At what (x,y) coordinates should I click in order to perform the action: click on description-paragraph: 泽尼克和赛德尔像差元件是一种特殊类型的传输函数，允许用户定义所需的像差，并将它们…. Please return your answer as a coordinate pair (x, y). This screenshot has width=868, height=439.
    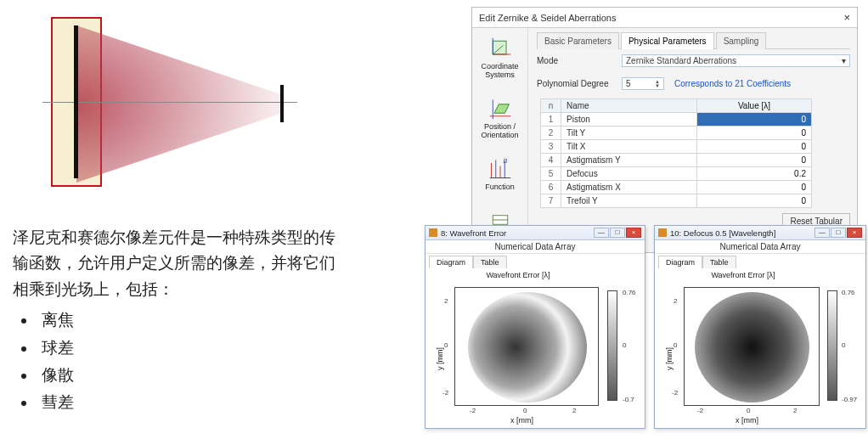
    Looking at the image, I should click on (174, 263).